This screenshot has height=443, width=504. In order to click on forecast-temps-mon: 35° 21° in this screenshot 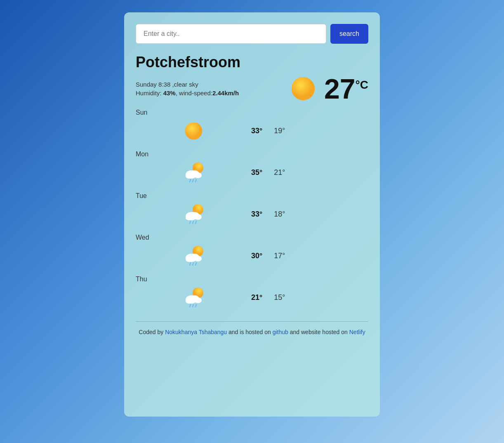, I will do `click(268, 172)`.